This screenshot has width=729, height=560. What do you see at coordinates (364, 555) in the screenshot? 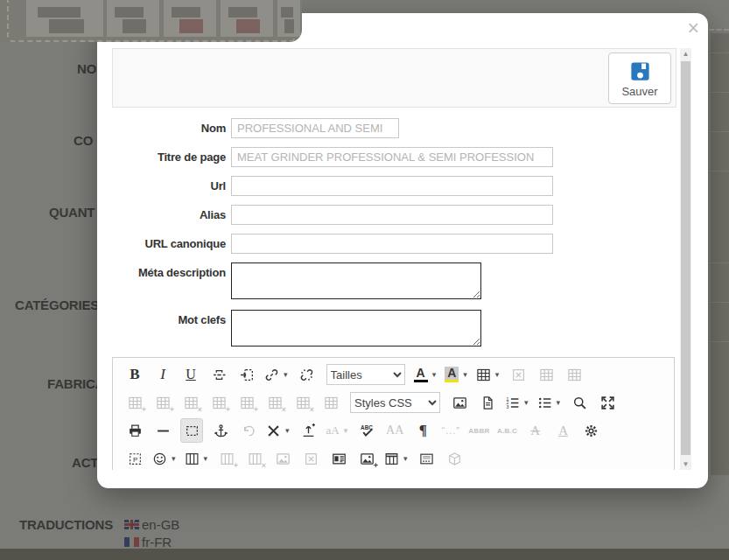
I see `background-bottom-bar` at bounding box center [364, 555].